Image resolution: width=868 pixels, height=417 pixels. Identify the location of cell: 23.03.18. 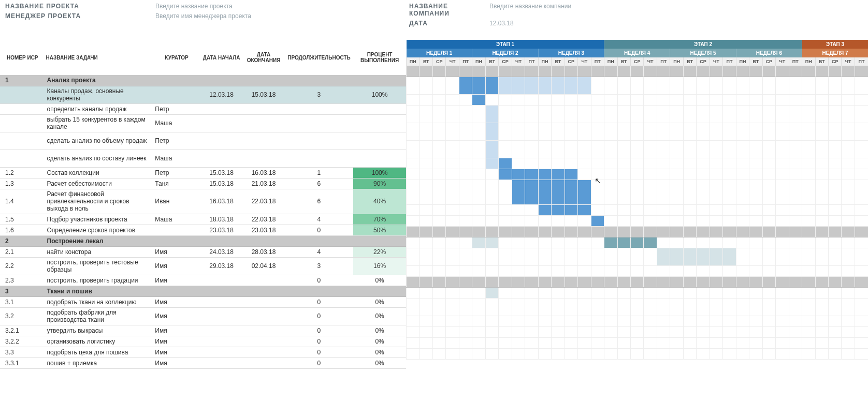
(263, 230).